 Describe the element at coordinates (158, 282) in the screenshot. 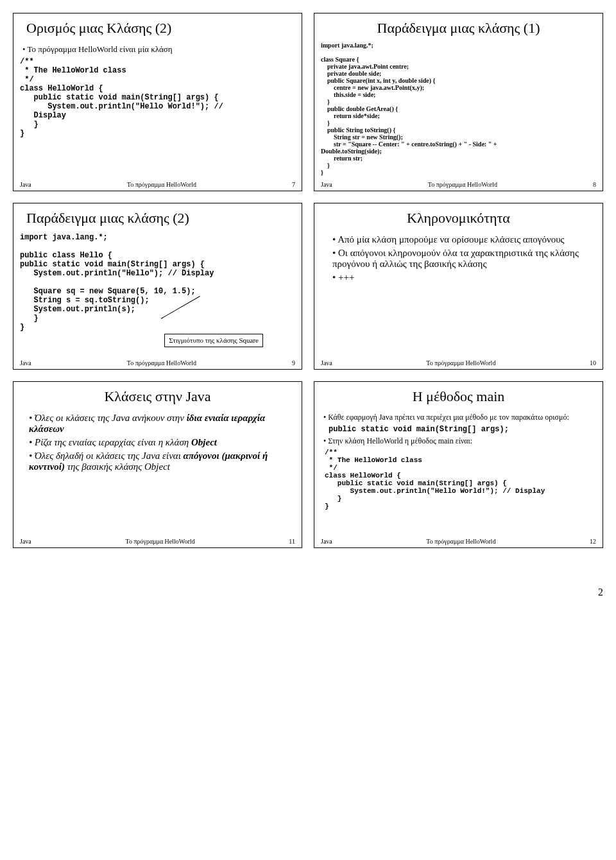

I see `code-block: import java.lang.*; public class Hello {…` at that location.